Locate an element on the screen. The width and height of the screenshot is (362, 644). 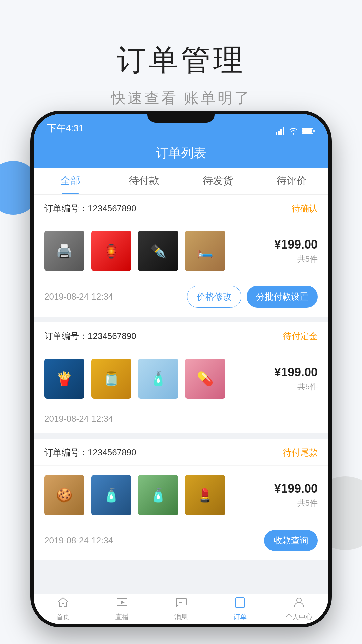
order-products-1: 🖨️ 🏮 ✒️ 🛏️ ¥199.00 共5件 is located at coordinates (181, 251).